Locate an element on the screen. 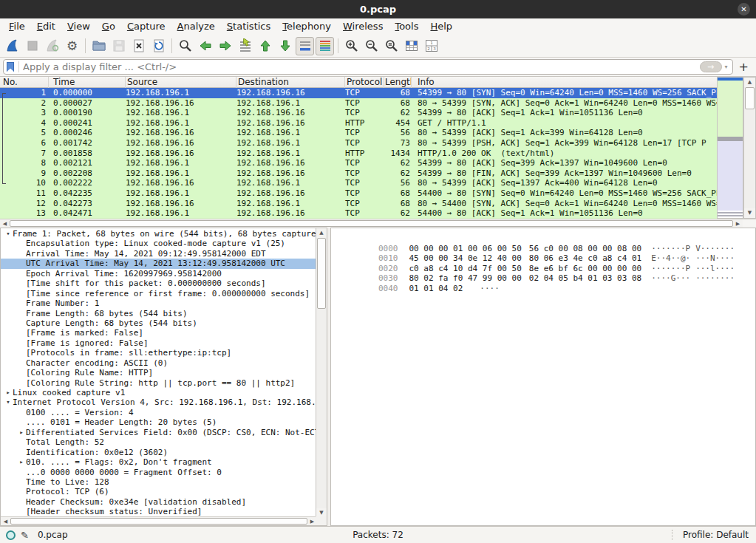  open-file-button is located at coordinates (99, 46).